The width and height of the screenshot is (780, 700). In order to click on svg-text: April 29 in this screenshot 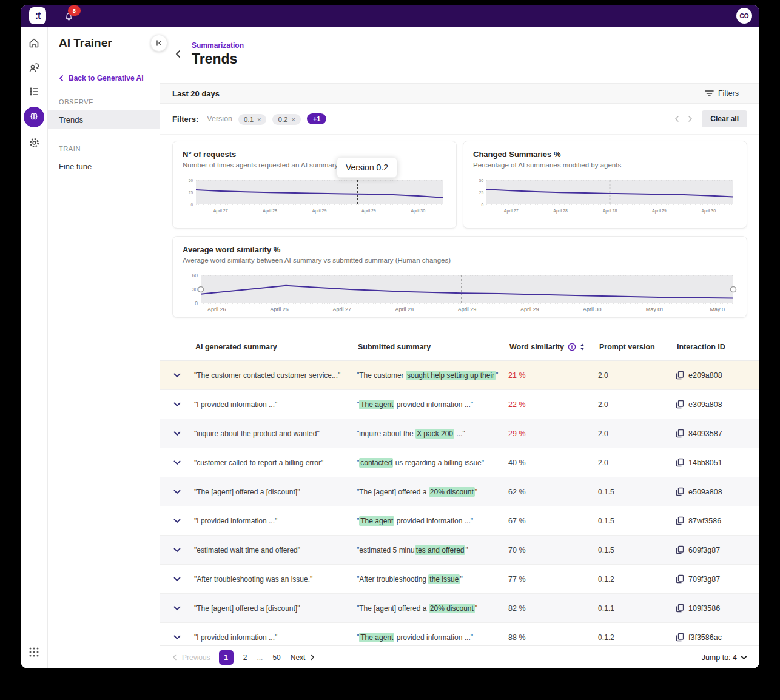, I will do `click(530, 309)`.